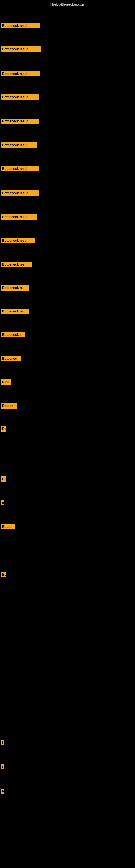  What do you see at coordinates (16, 265) in the screenshot?
I see `bottleneck-badge-11: Bottleneck res` at bounding box center [16, 265].